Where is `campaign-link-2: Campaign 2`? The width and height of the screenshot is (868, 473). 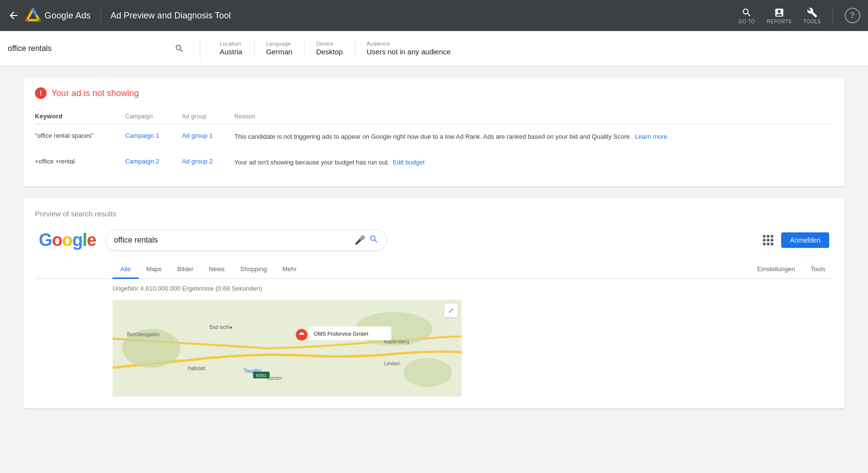 campaign-link-2: Campaign 2 is located at coordinates (142, 161).